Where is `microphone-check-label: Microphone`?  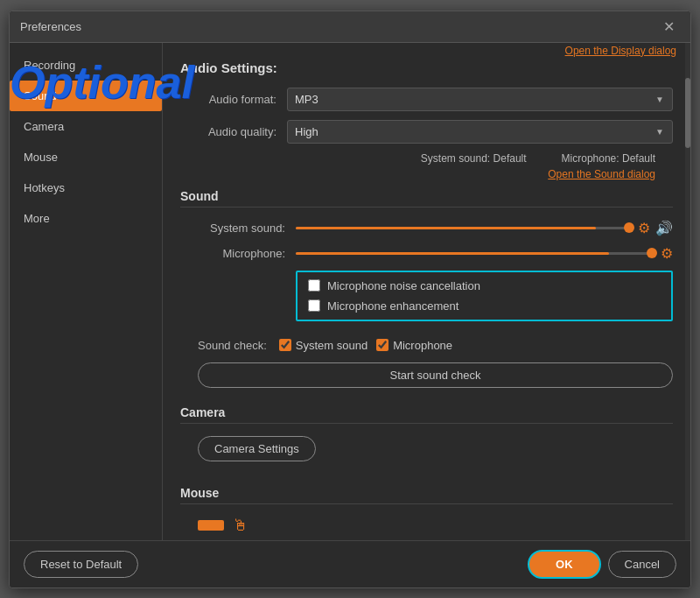
microphone-check-label: Microphone is located at coordinates (423, 345).